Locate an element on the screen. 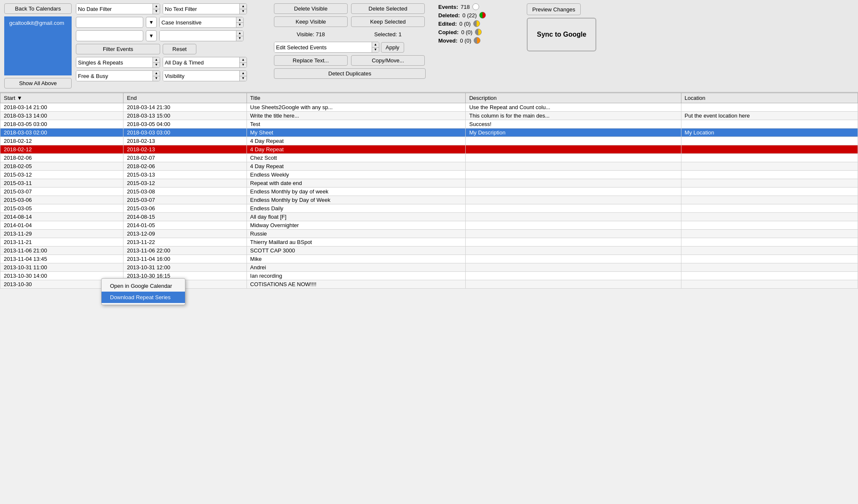 The height and width of the screenshot is (504, 858). allday-timed-dropdown: All Day & Timed is located at coordinates (201, 62).